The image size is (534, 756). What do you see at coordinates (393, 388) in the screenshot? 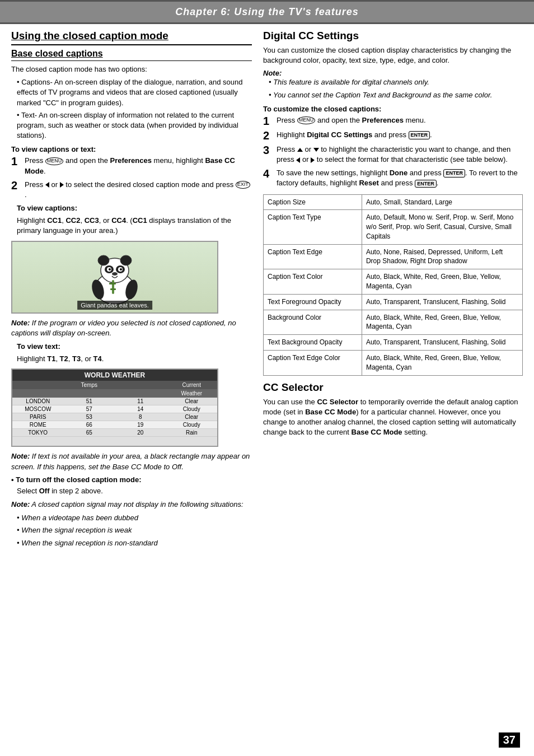
I see `cc-selector-title: CC Selector` at bounding box center [393, 388].